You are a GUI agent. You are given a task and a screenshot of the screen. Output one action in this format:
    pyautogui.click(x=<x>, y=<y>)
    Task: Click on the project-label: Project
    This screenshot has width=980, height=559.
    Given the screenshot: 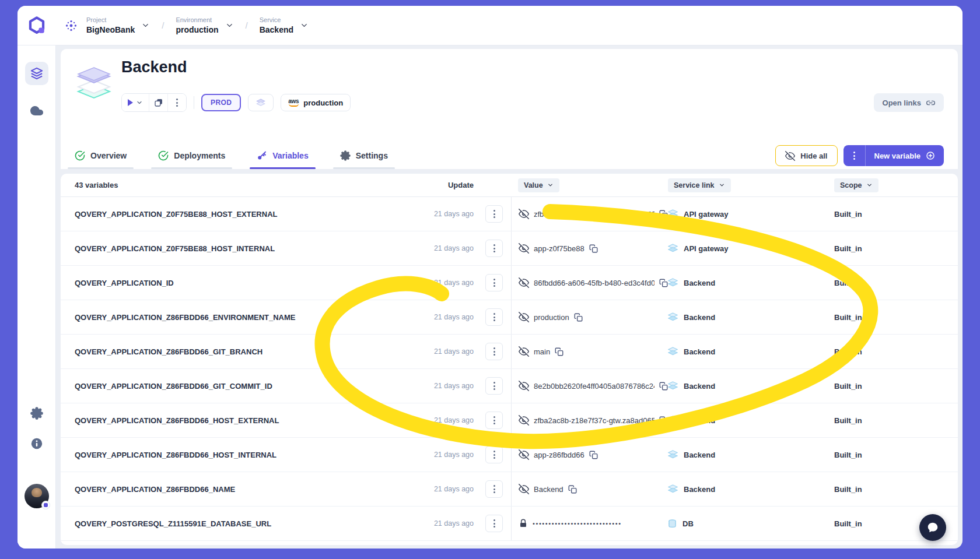 What is the action you would take?
    pyautogui.click(x=111, y=20)
    